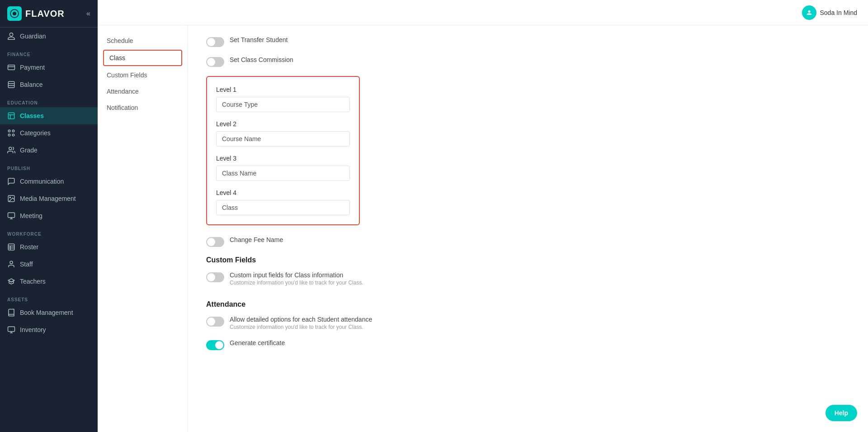 This screenshot has height=432, width=868. Describe the element at coordinates (261, 60) in the screenshot. I see `class-commission-label: Set Class Commission` at that location.